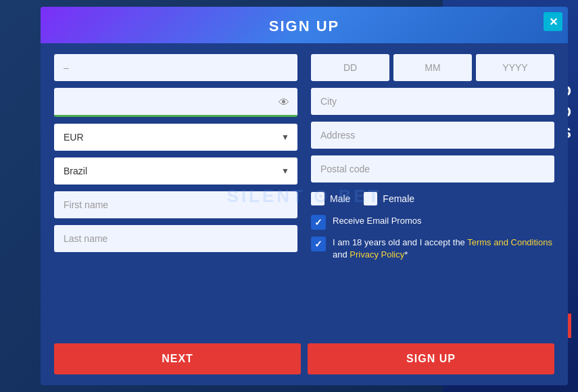 The width and height of the screenshot is (578, 392). What do you see at coordinates (176, 205) in the screenshot?
I see `firstname-input` at bounding box center [176, 205].